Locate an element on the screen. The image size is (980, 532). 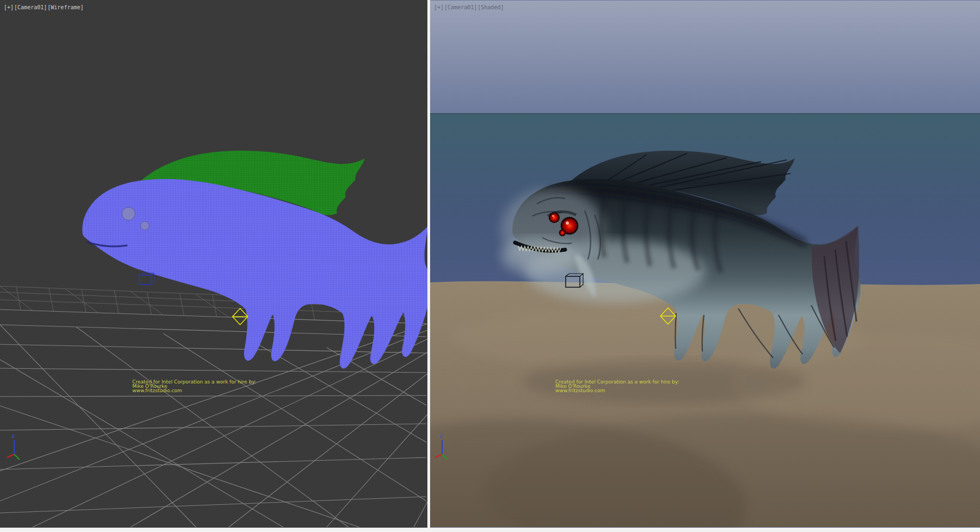
sky is located at coordinates (705, 57).